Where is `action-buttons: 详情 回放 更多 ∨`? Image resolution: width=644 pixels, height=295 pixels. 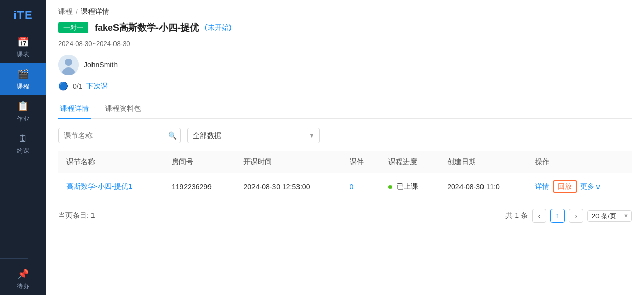 action-buttons: 详情 回放 更多 ∨ is located at coordinates (580, 187).